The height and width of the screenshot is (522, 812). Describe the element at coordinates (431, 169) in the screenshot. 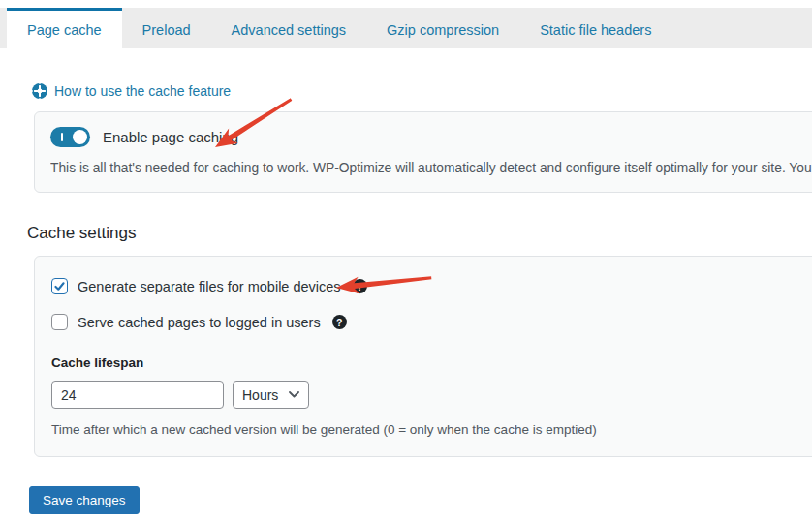

I see `enable-caching-description: This is all that's needed for caching to…` at that location.